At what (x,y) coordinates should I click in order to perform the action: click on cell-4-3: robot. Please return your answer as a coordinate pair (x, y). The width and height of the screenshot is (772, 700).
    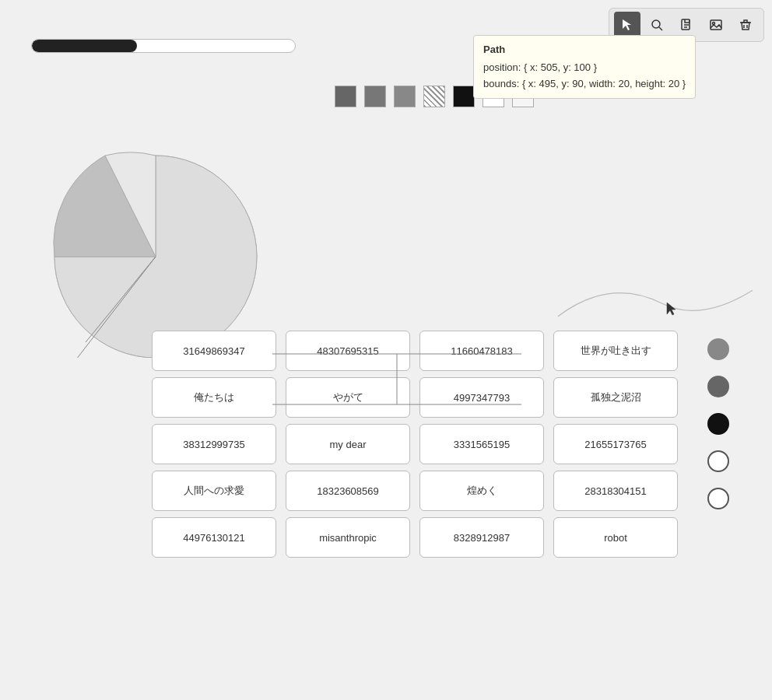
    Looking at the image, I should click on (616, 537).